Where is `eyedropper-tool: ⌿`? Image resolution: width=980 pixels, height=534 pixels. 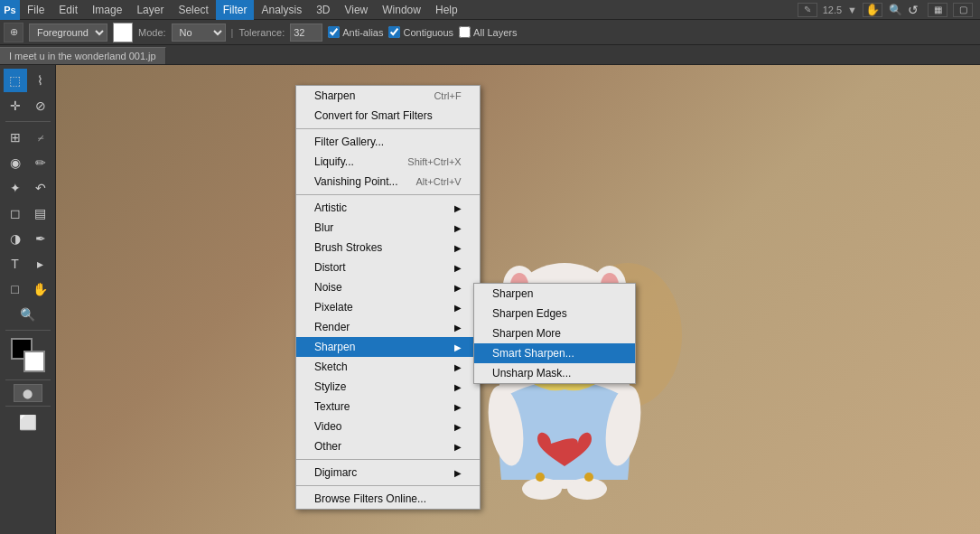
eyedropper-tool: ⌿ is located at coordinates (41, 137).